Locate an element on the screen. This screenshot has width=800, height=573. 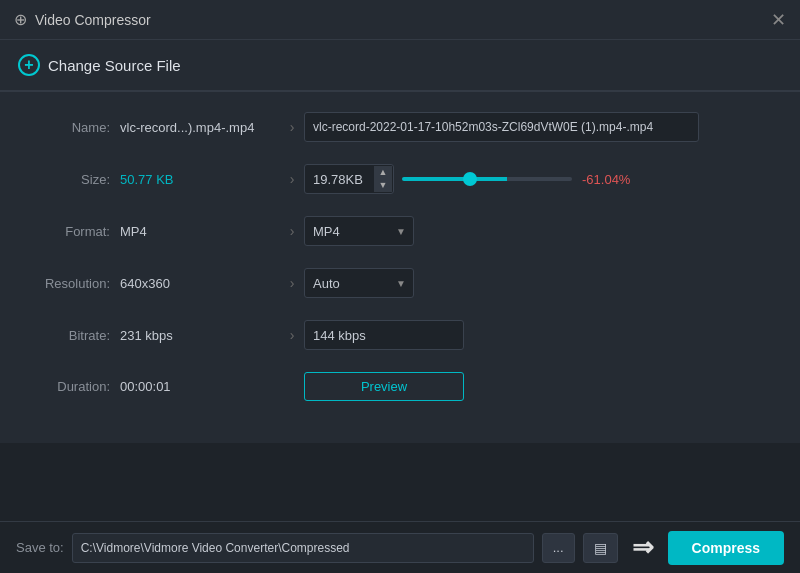
bitrate-input is located at coordinates (384, 335).